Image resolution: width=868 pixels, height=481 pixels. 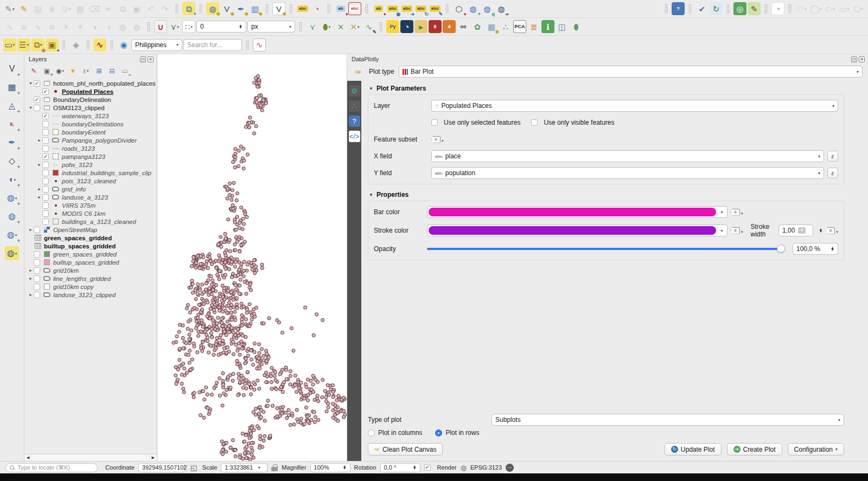 What do you see at coordinates (12, 69) in the screenshot?
I see `add-vector-layer-icon: V+` at bounding box center [12, 69].